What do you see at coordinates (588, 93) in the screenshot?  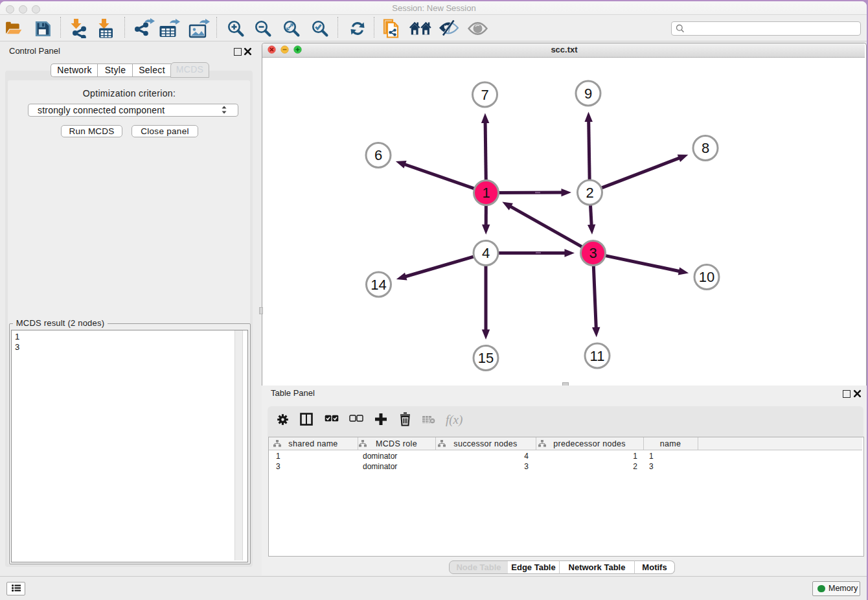 I see `svg-text: 9` at bounding box center [588, 93].